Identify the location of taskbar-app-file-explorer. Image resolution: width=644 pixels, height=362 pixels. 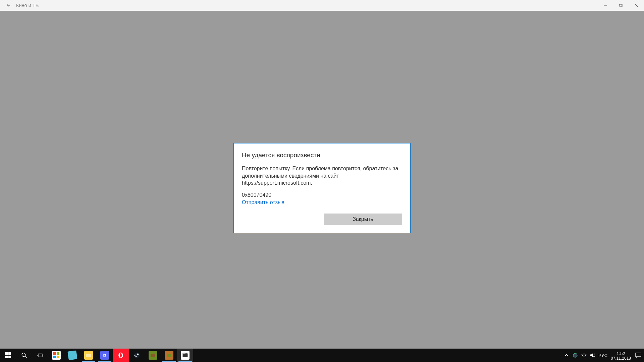
(89, 355).